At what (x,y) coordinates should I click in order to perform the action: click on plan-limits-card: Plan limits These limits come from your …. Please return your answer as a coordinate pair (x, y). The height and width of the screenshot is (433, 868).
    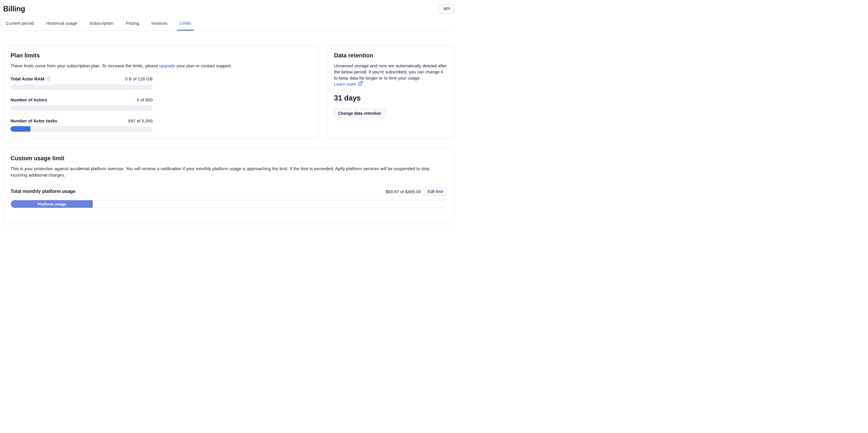
    Looking at the image, I should click on (161, 92).